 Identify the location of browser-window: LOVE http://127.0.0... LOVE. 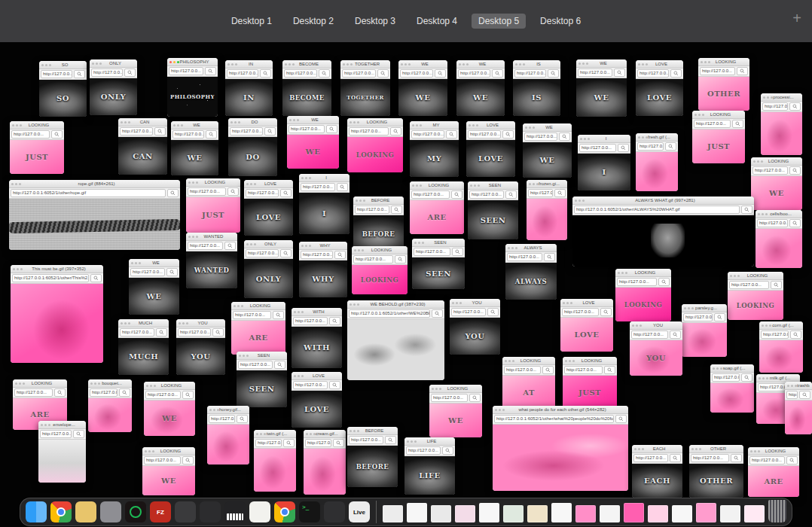
(316, 400).